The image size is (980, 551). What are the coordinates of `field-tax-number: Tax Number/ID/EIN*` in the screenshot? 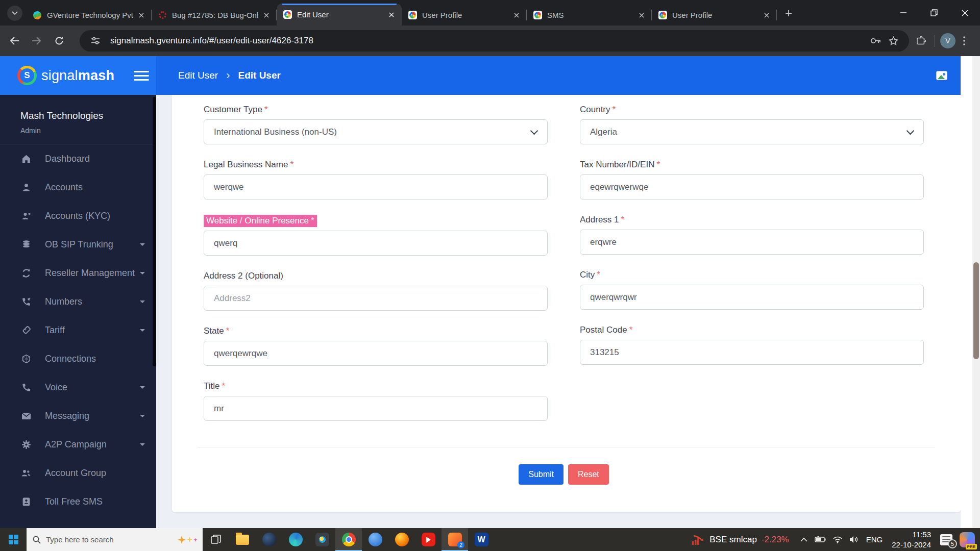 It's located at (752, 180).